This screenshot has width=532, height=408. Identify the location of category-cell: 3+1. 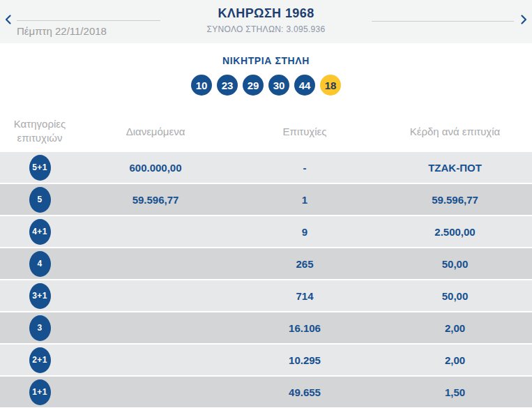
(40, 296).